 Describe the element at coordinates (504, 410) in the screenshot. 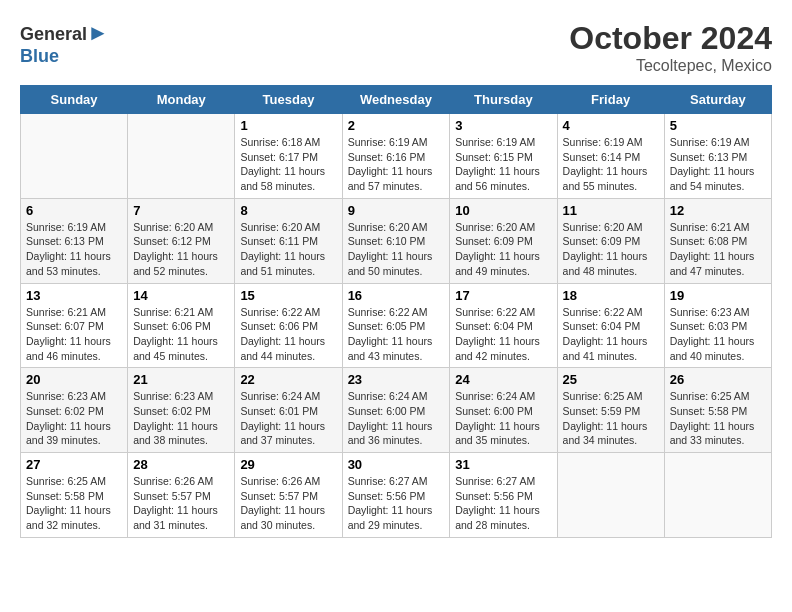

I see `calendar-cell: 24Sunrise: 6:24 AM Sunset: 6:00 PM Dayli…` at that location.